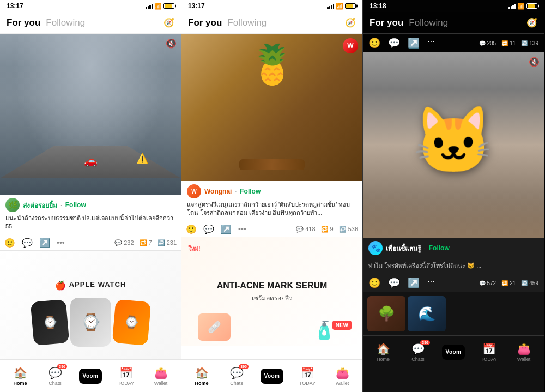 Image resolution: width=545 pixels, height=392 pixels. What do you see at coordinates (45, 243) in the screenshot?
I see `share-icon-1: ↗️` at bounding box center [45, 243].